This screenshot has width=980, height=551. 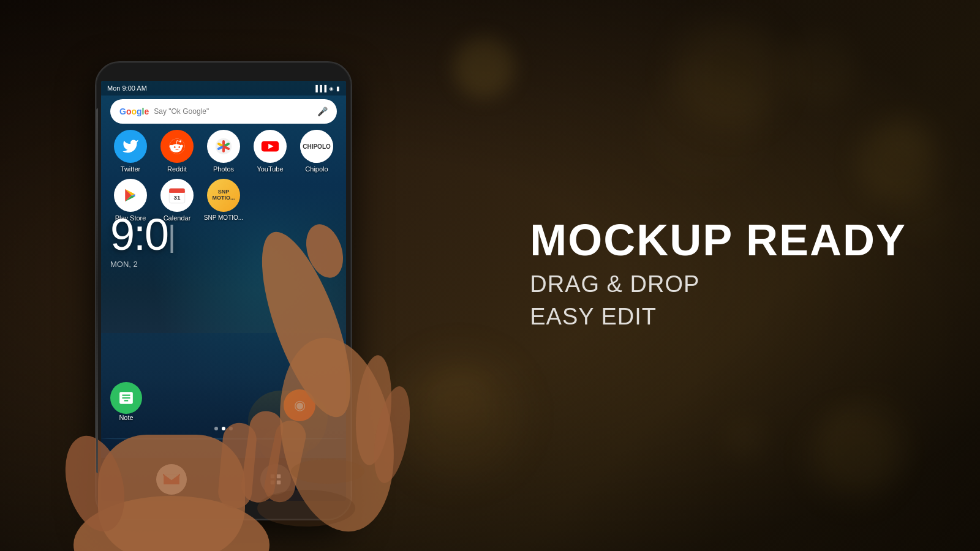 I want to click on battery-icon: ▮, so click(x=338, y=88).